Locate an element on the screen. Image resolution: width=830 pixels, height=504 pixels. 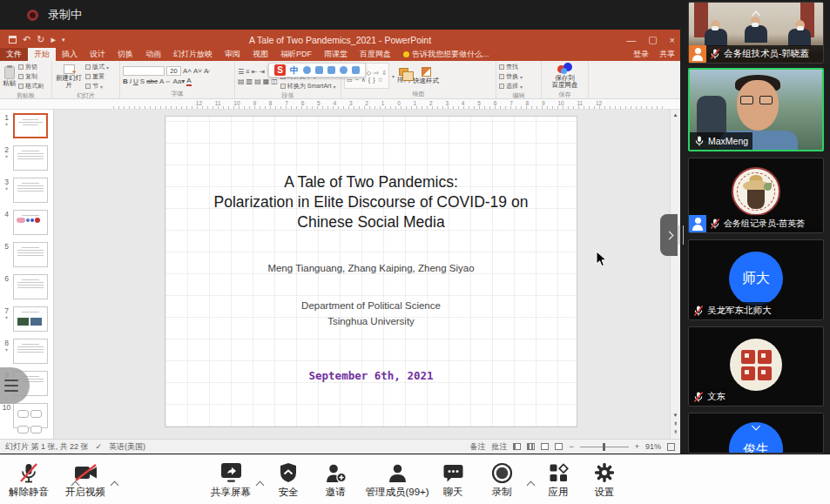
previous-slide-icon: ⇞ is located at coordinates (676, 425).